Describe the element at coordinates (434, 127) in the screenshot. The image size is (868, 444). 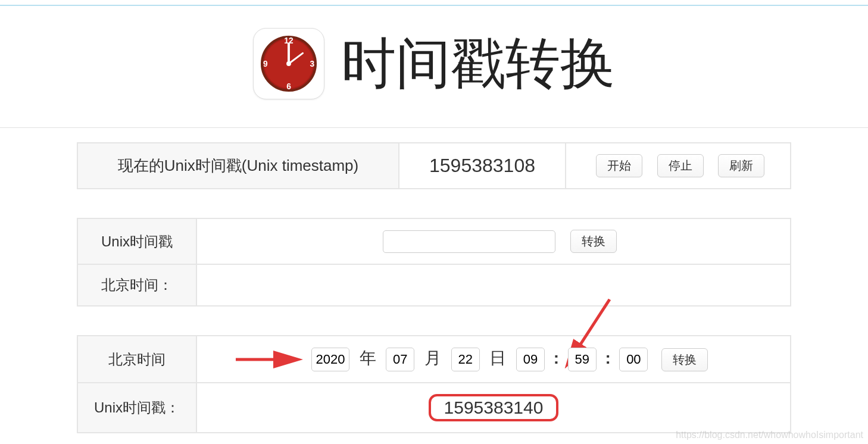
I see `header-divider` at that location.